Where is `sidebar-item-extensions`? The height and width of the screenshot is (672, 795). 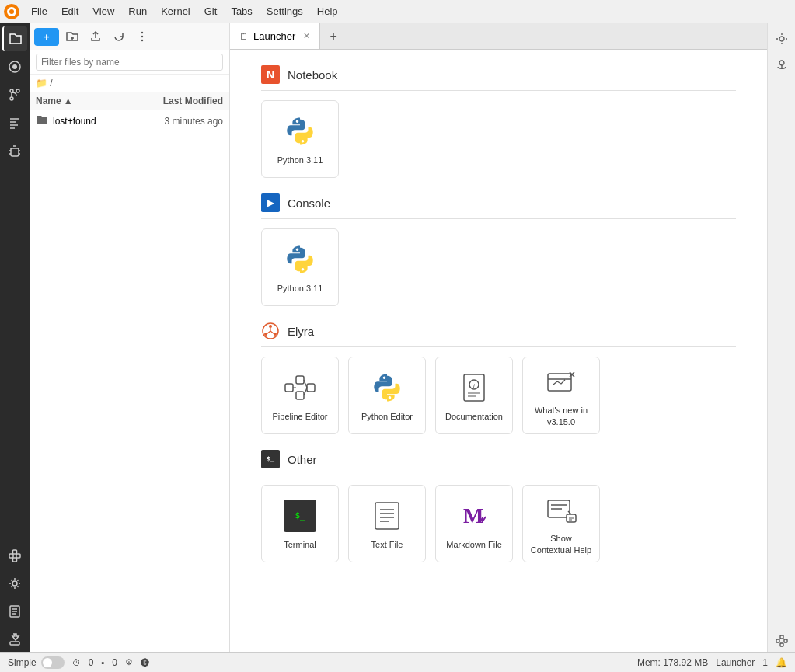 sidebar-item-extensions is located at coordinates (15, 555).